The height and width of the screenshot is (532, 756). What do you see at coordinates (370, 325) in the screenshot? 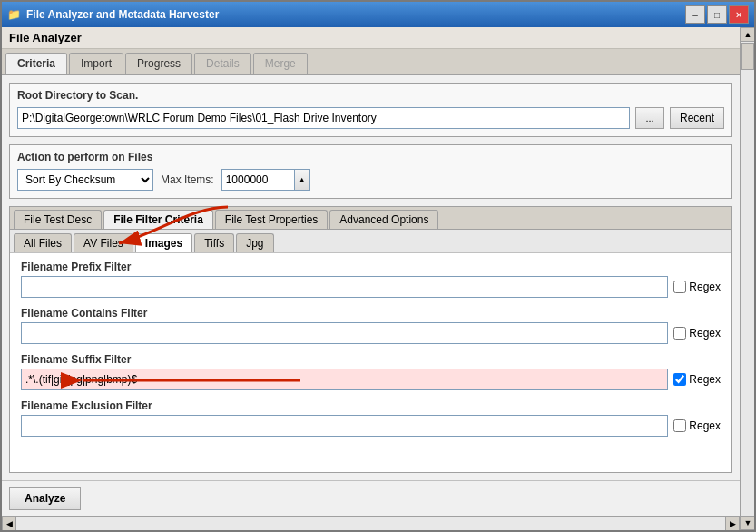
I see `contains-filter-group: Filename Contains Filter Regex` at bounding box center [370, 325].